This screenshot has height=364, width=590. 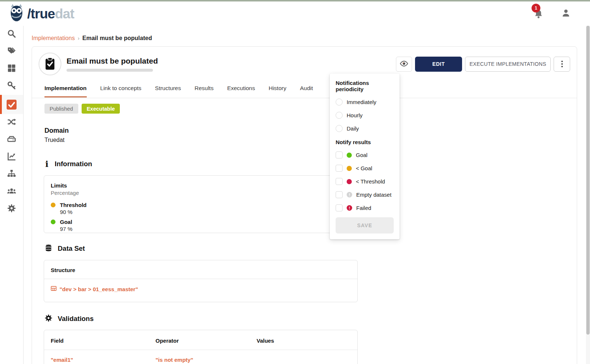 What do you see at coordinates (74, 205) in the screenshot?
I see `threshold-label: Threshold` at bounding box center [74, 205].